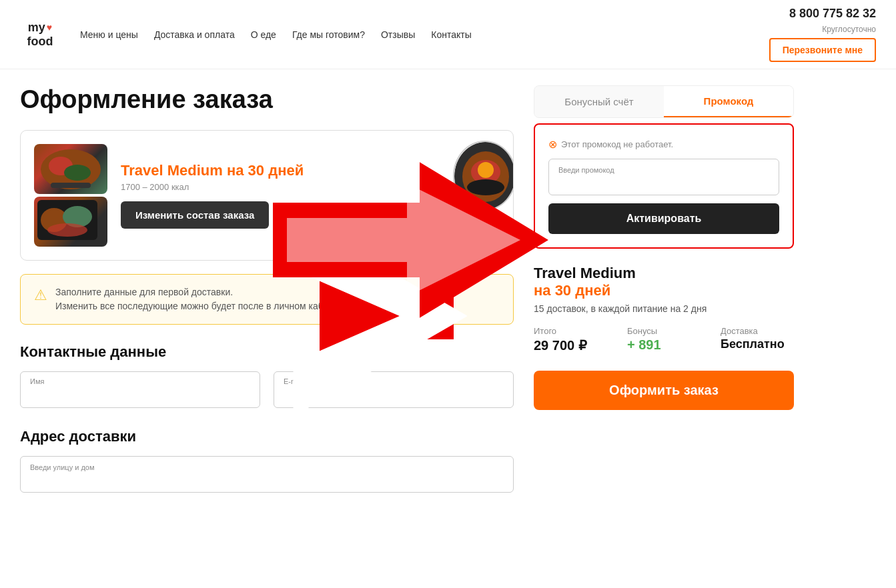 The height and width of the screenshot is (588, 896). What do you see at coordinates (267, 100) in the screenshot?
I see `page-title: Оформление заказа` at bounding box center [267, 100].